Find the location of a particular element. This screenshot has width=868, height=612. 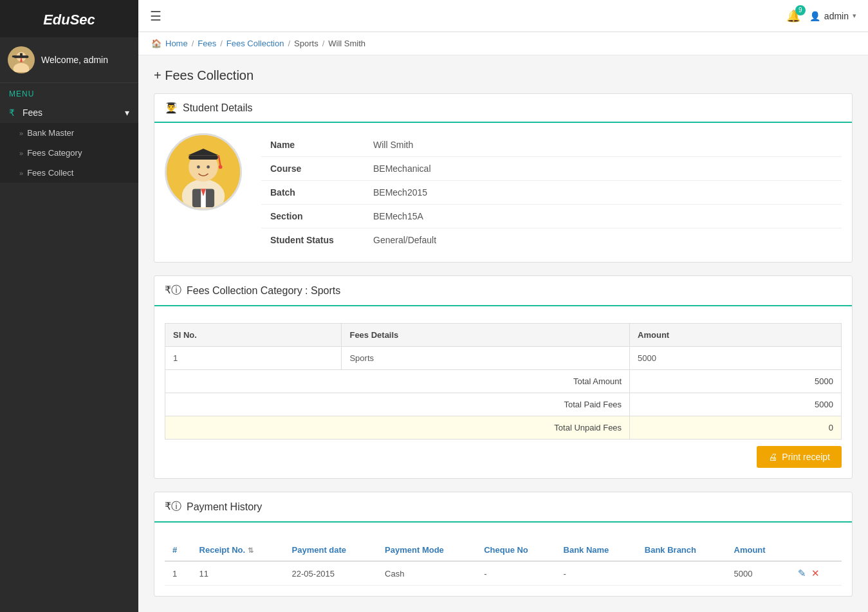

total-amount-label: Total Amount is located at coordinates (398, 382).